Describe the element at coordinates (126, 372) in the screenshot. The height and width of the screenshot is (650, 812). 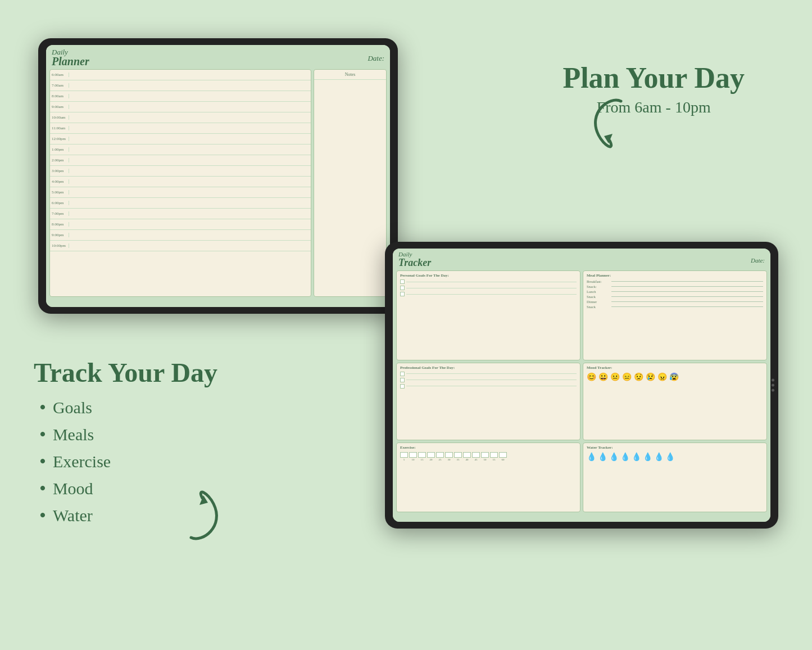
I see `track-title-heading: Track Your Day` at that location.